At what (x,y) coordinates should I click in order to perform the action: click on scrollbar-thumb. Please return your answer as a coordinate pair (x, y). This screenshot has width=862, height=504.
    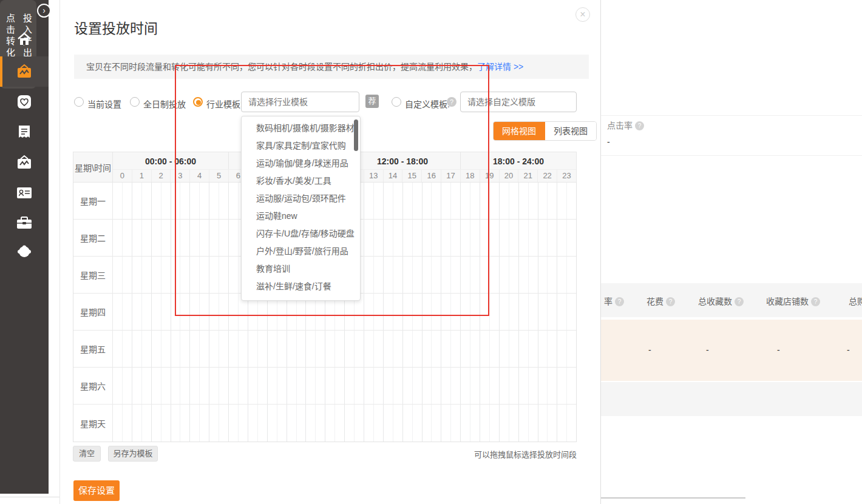
    Looking at the image, I should click on (356, 135).